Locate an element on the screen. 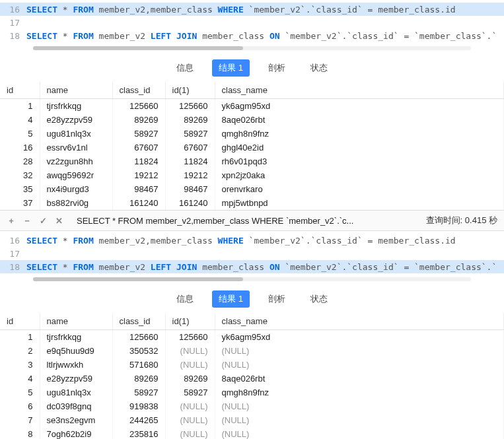 Image resolution: width=504 pixels, height=439 pixels. cell-class_id: 11824 is located at coordinates (139, 161).